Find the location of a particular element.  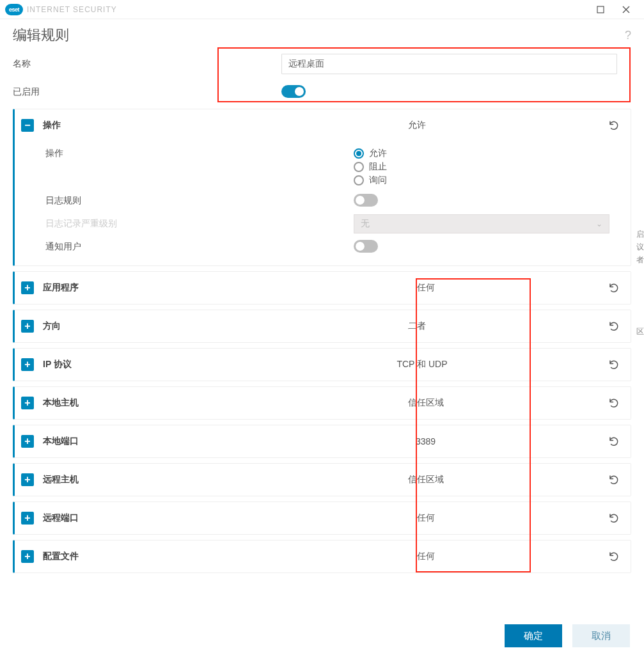

section-application: + 应用程序 任何 is located at coordinates (322, 288).